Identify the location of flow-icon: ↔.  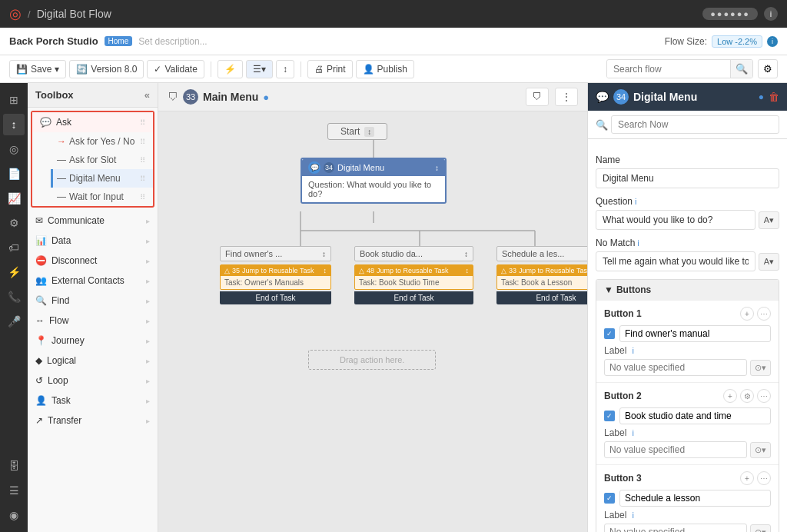
(40, 321).